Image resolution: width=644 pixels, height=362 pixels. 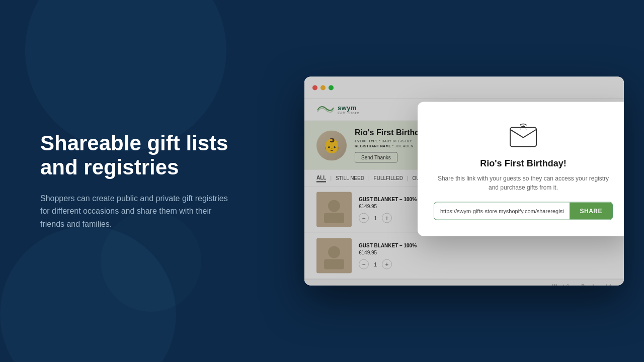 I want to click on qty-increase-2: +, so click(x=387, y=264).